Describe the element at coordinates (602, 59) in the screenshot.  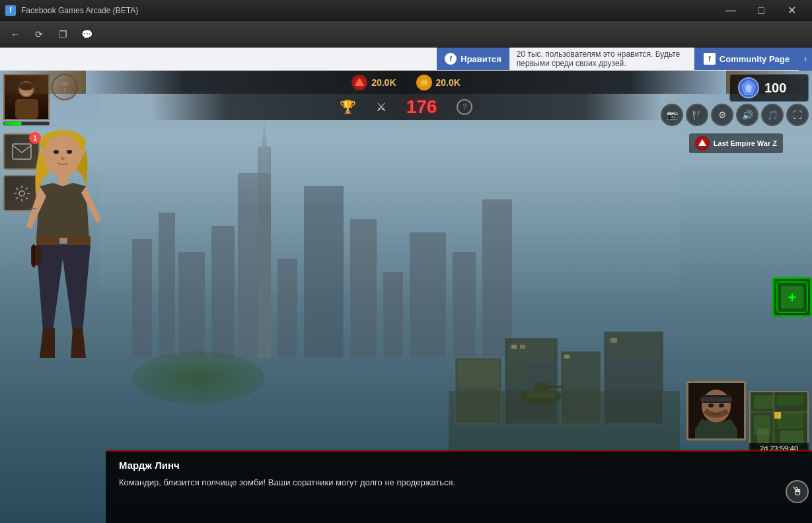
I see `like-count-text: 20 тыс. пользователям это нравится. Будь…` at that location.